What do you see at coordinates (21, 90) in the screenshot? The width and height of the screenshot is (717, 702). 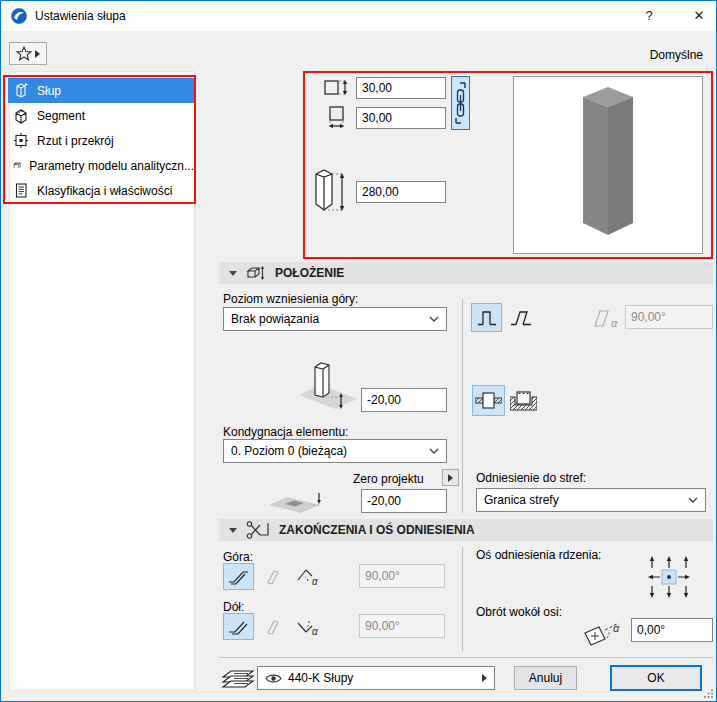 I see `column-icon` at bounding box center [21, 90].